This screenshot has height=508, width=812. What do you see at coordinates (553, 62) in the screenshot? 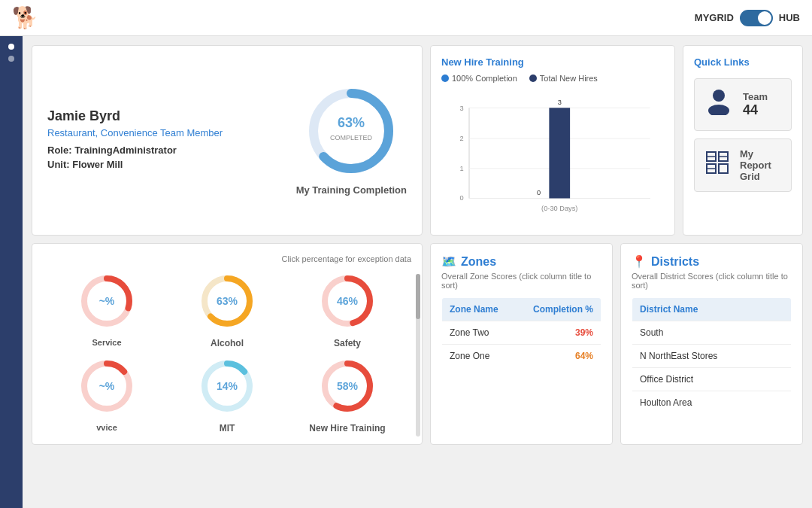
I see `barchart-title: New Hire Training` at bounding box center [553, 62].